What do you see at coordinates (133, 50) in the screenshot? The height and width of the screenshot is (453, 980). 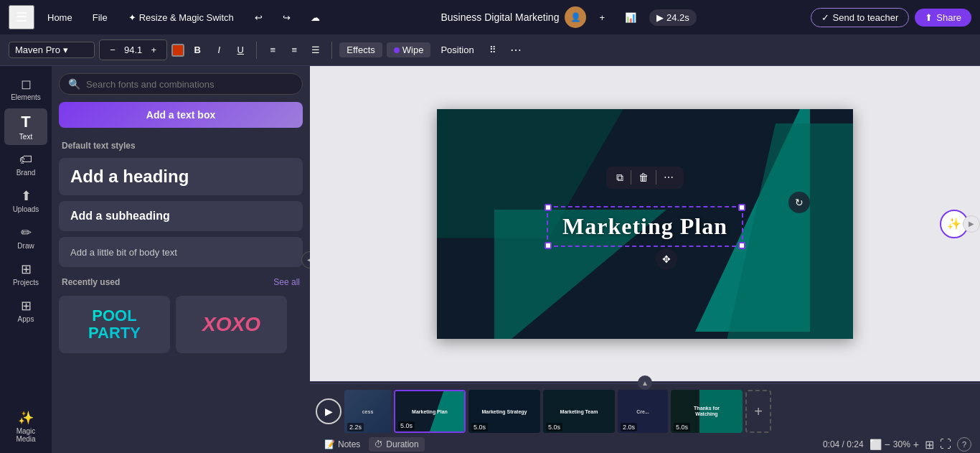 I see `font-size-control: − 94.1 +` at bounding box center [133, 50].